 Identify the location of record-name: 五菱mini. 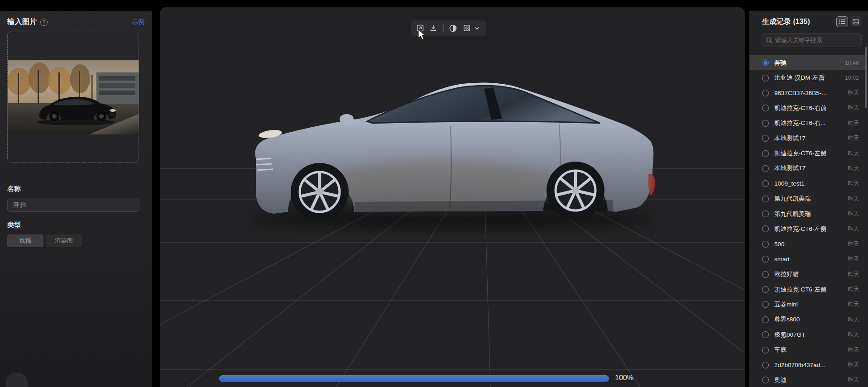
(786, 305).